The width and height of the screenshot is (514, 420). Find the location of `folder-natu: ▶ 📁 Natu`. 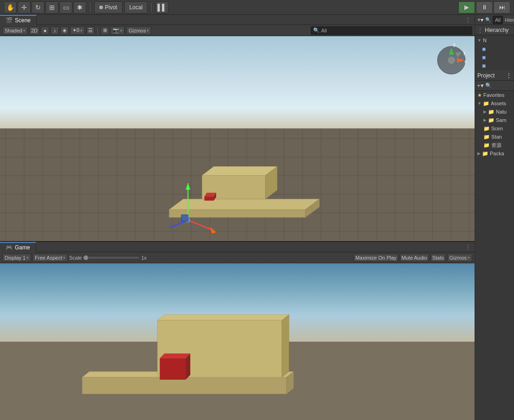

folder-natu: ▶ 📁 Natu is located at coordinates (495, 112).